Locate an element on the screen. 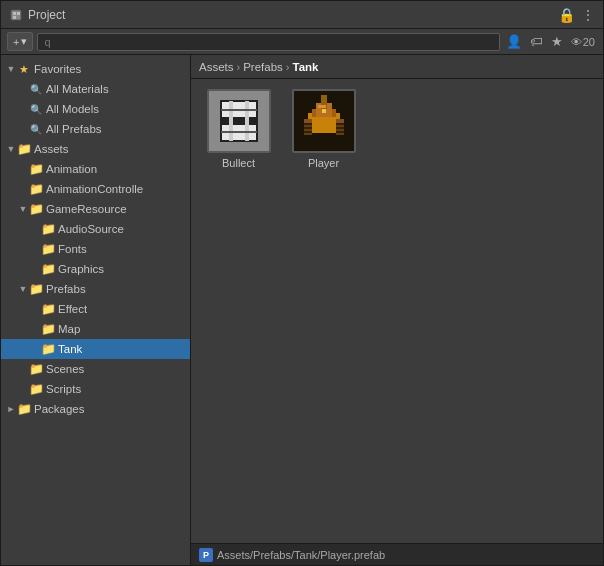 This screenshot has width=604, height=566. arrow-prefabs is located at coordinates (23, 289).